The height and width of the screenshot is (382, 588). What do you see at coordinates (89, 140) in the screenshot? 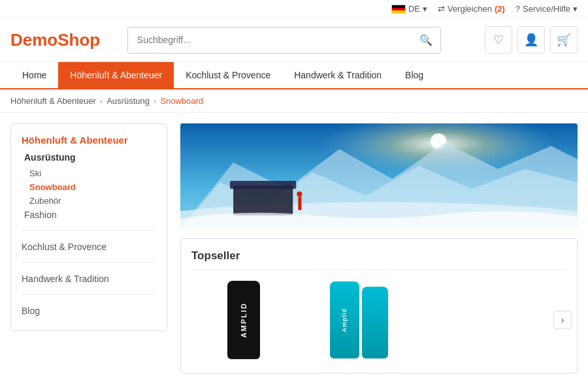
I see `sidebar-main-cat: Höhenluft & Abenteuer` at bounding box center [89, 140].